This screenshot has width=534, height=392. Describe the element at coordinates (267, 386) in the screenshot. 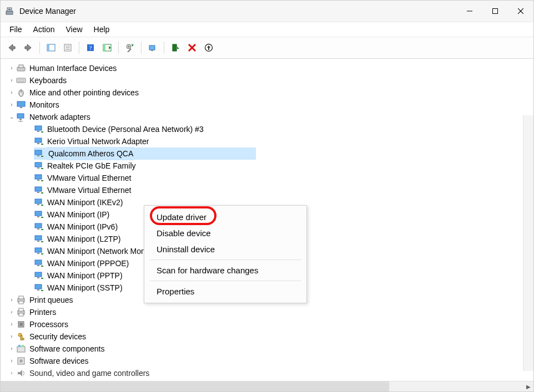

I see `horizontal-scrollbar: ▶` at that location.